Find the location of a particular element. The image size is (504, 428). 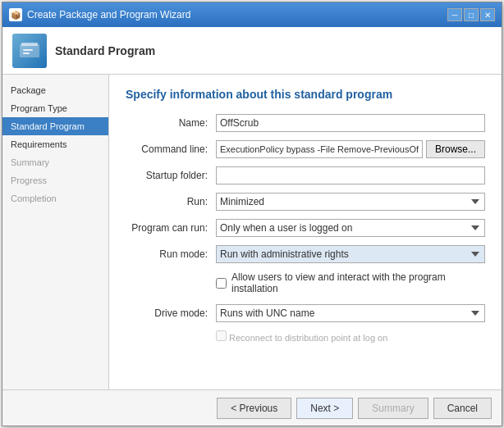

startup-folder-input is located at coordinates (351, 175).